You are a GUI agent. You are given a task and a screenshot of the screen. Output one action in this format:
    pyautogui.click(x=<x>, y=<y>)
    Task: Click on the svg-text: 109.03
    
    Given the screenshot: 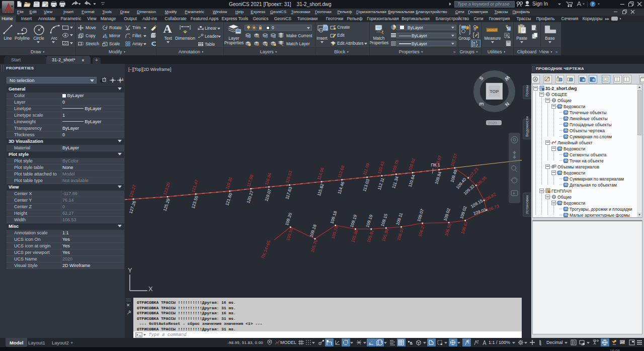 What is the action you would take?
    pyautogui.click(x=479, y=212)
    